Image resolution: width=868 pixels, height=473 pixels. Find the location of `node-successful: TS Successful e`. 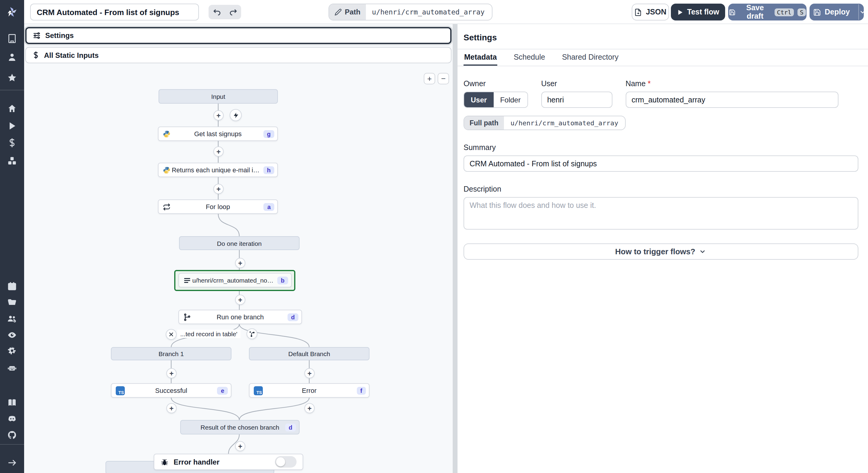

node-successful: TS Successful e is located at coordinates (171, 390).